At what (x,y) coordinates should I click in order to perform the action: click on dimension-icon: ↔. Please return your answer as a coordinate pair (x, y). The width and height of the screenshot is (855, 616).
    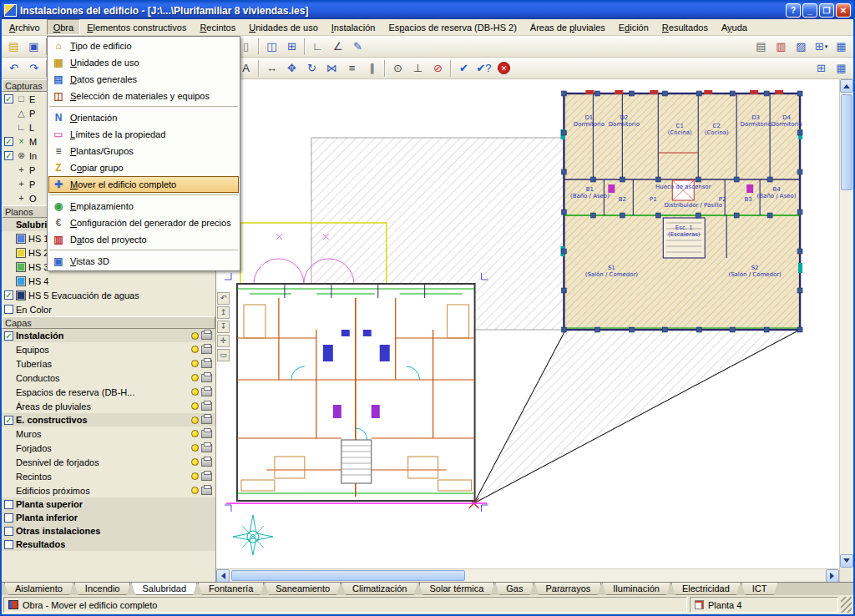
    Looking at the image, I should click on (272, 68).